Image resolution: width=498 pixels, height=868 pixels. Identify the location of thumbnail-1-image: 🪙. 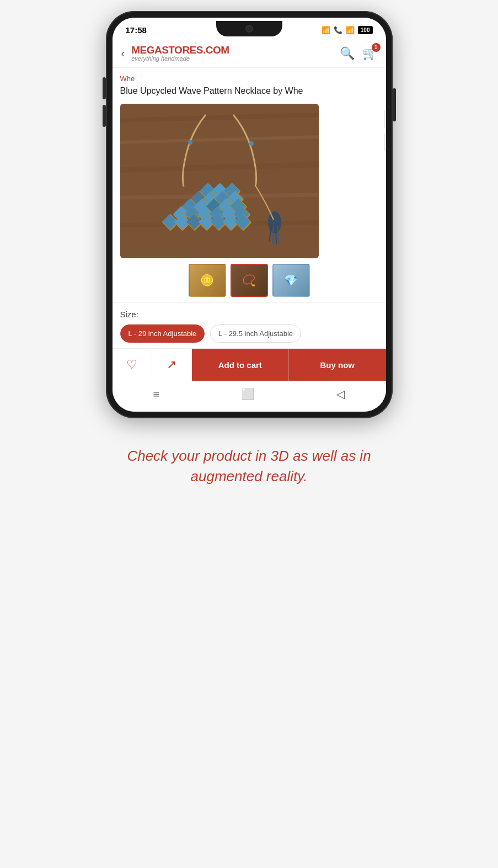
(207, 280).